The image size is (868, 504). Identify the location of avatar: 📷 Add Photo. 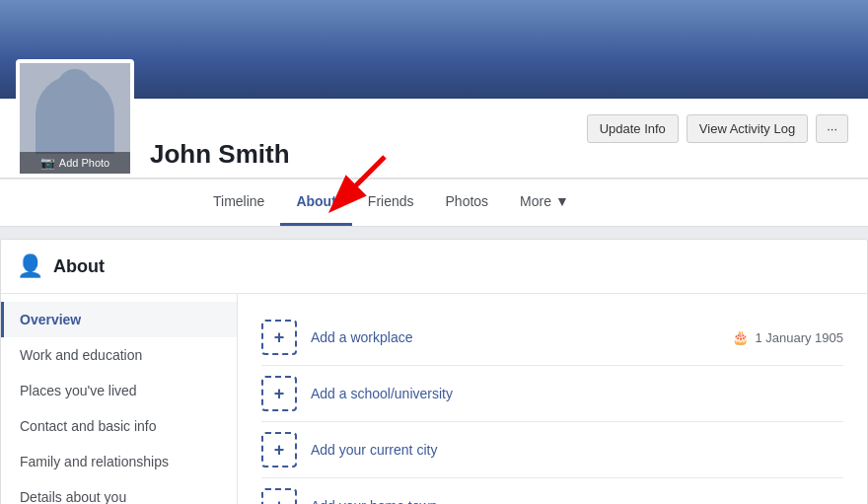
(75, 118).